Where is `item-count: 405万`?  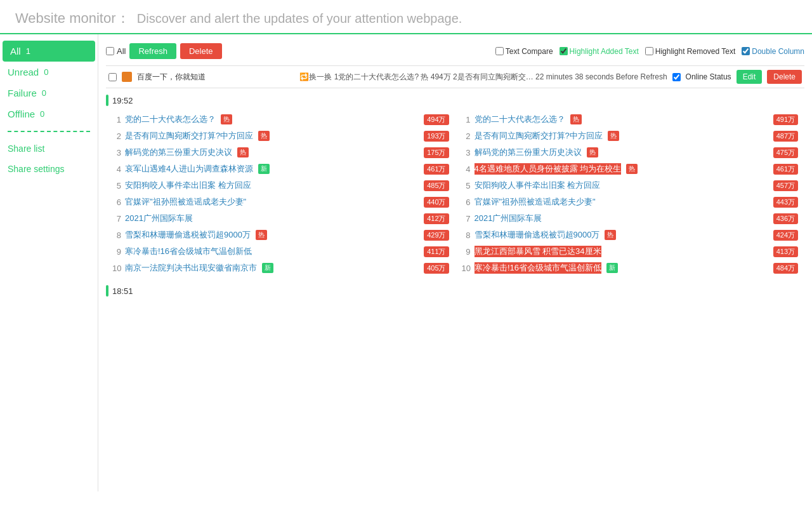
item-count: 405万 is located at coordinates (436, 268).